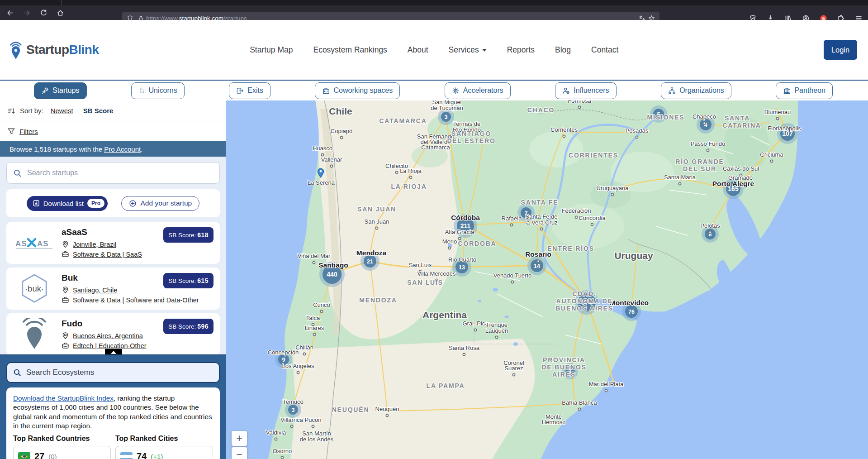 This screenshot has width=868, height=459. What do you see at coordinates (113, 203) in the screenshot?
I see `actions-card: Download list Pro Add your startup` at bounding box center [113, 203].